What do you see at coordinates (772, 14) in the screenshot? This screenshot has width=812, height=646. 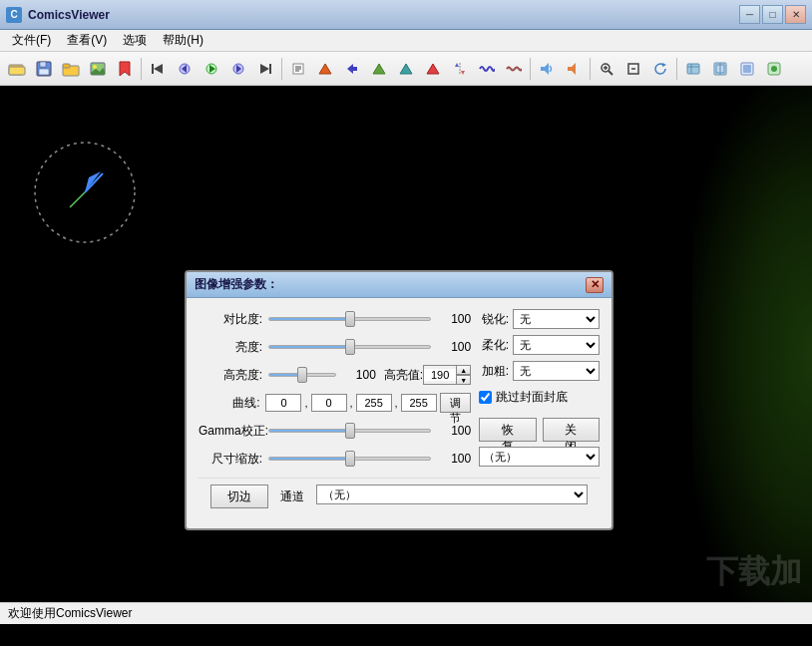 I see `window-buttons: ─ □ ✕` at bounding box center [772, 14].